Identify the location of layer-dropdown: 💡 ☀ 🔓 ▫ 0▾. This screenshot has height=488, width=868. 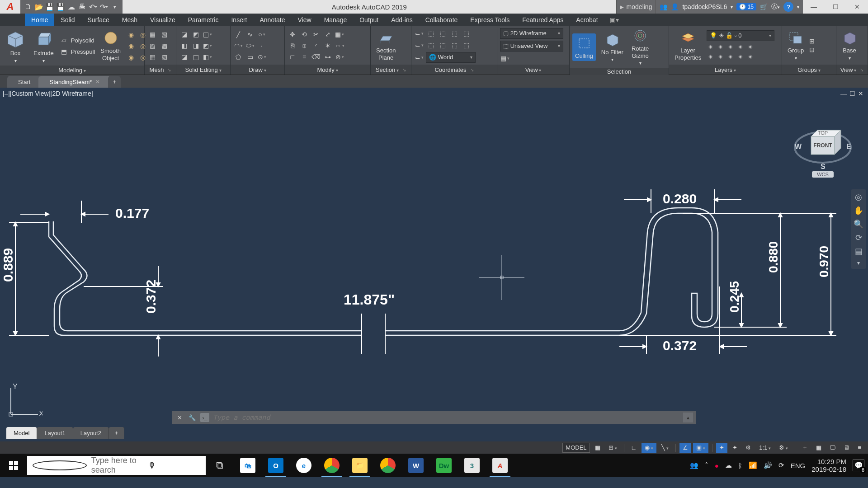
(741, 36).